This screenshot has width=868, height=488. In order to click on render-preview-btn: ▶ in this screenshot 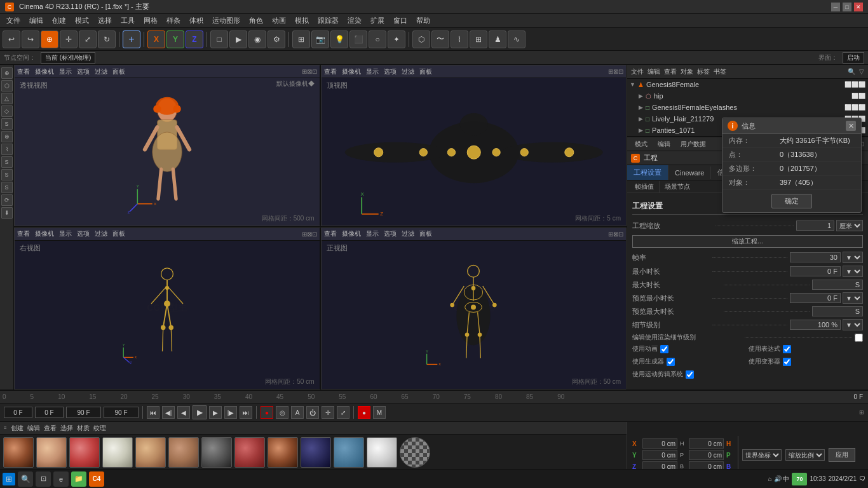, I will do `click(238, 39)`.